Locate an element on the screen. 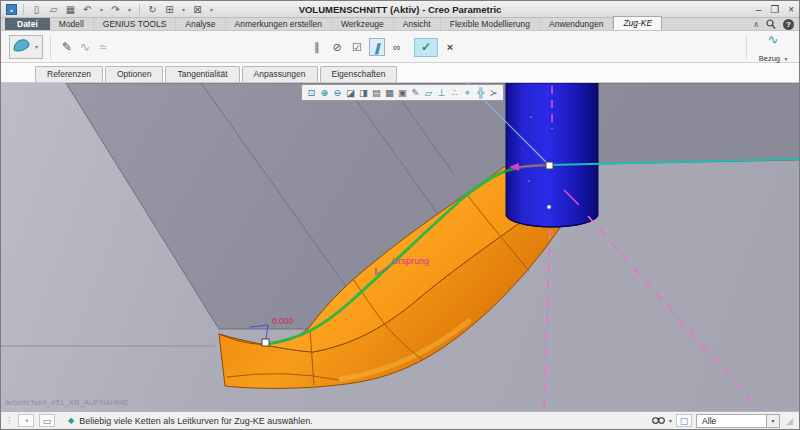 The height and width of the screenshot is (430, 800). tab-modell: Modell is located at coordinates (72, 24).